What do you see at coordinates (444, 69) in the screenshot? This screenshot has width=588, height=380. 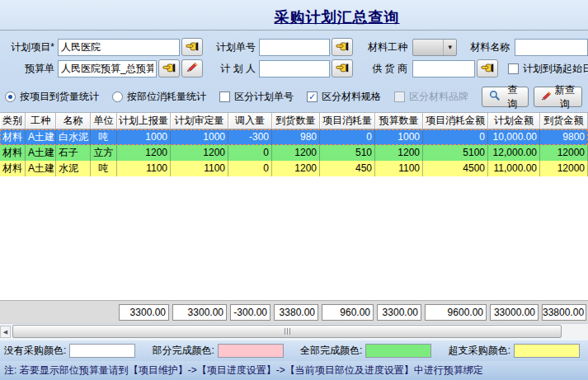 I see `supplier-input` at bounding box center [444, 69].